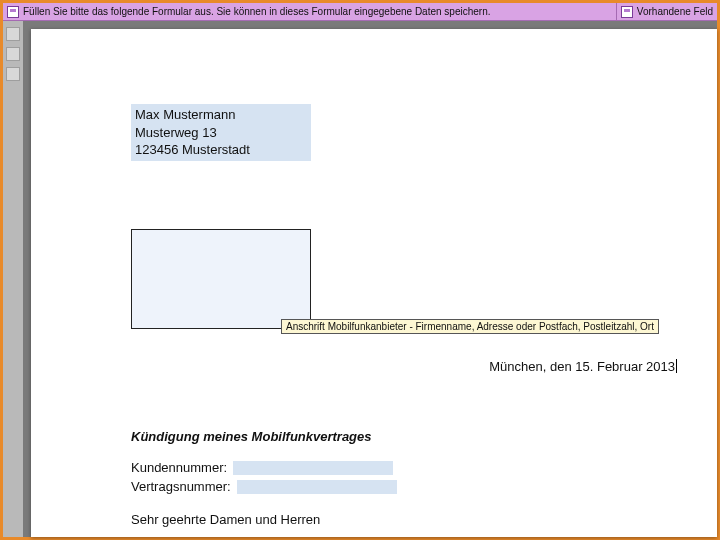 The height and width of the screenshot is (540, 720). I want to click on sender-name: Max Mustermann, so click(221, 115).